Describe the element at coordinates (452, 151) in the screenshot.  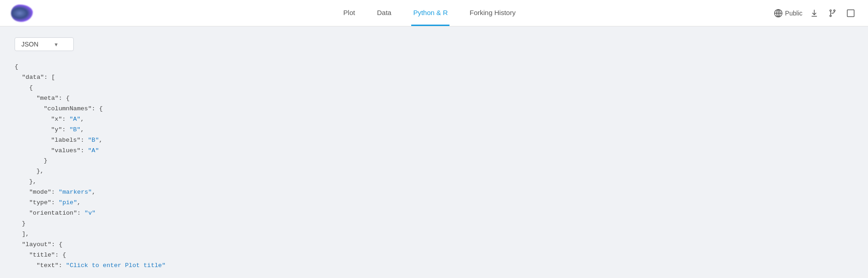
I see `code-line: "values": "A"` at that location.